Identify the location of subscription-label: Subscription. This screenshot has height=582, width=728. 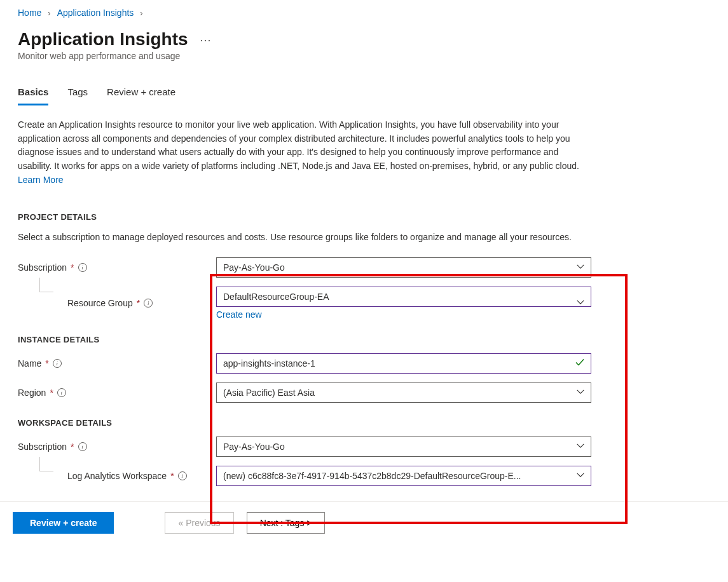
(42, 267).